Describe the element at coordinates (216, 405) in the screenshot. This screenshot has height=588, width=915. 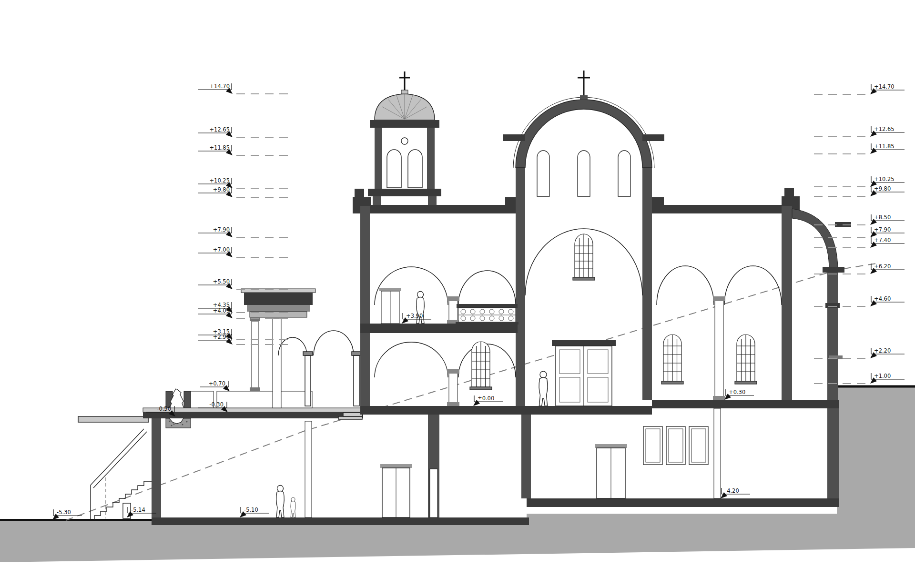
I see `elevation-label: -0.30` at that location.